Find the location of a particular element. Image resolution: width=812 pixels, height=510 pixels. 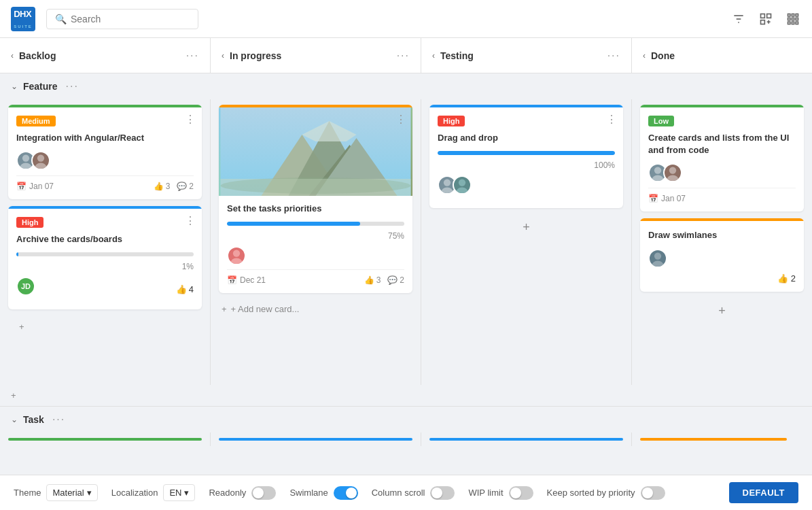

comments-count: 2 is located at coordinates (192, 186).